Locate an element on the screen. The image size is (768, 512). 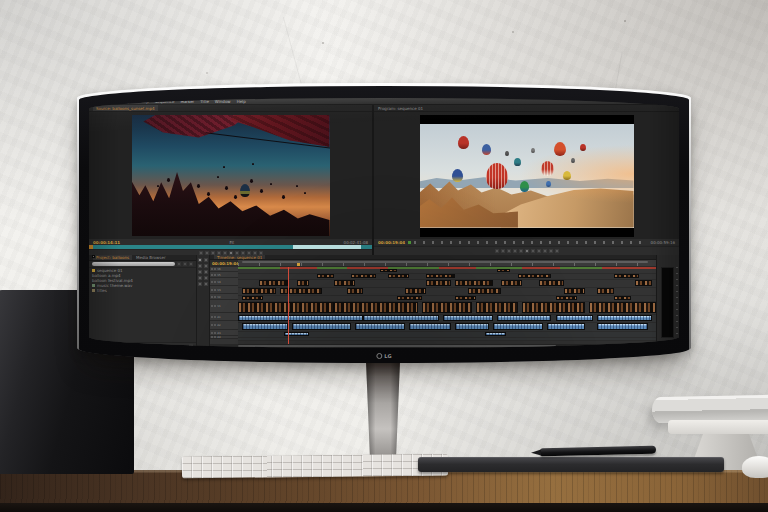
tab-media-browser: Media Browser is located at coordinates (151, 258).